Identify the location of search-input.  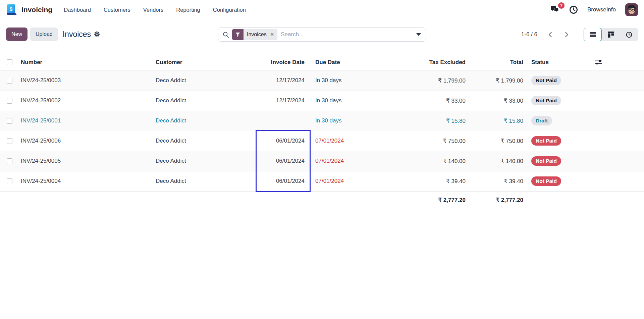
(344, 35).